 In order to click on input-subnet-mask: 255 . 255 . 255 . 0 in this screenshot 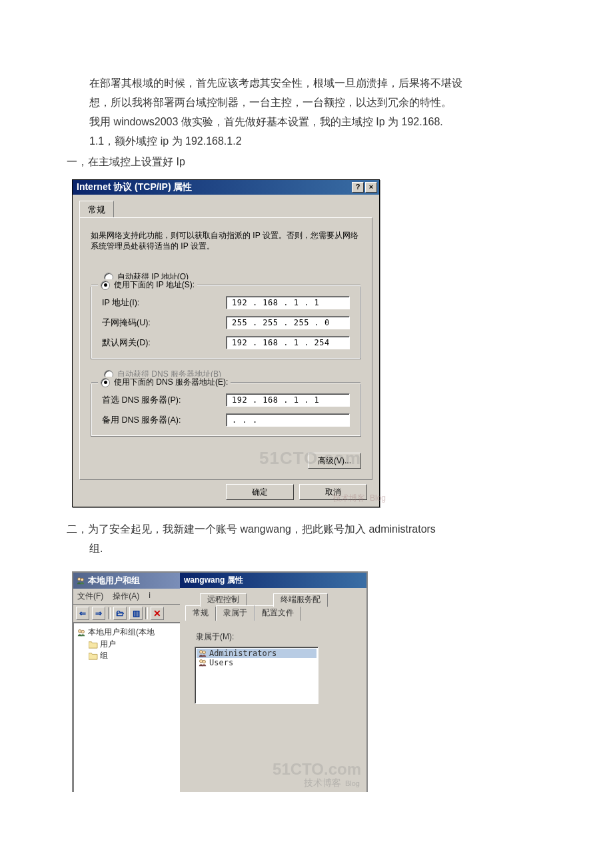, I will do `click(288, 323)`.